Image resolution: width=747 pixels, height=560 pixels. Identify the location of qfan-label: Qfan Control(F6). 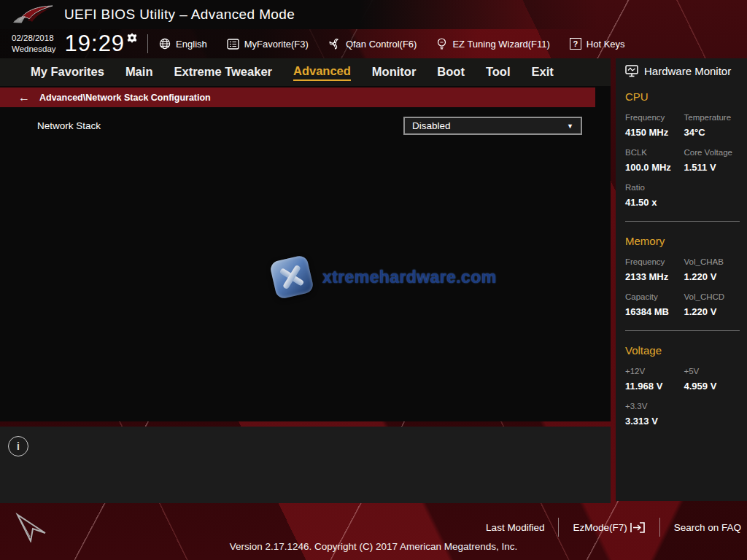
(382, 44).